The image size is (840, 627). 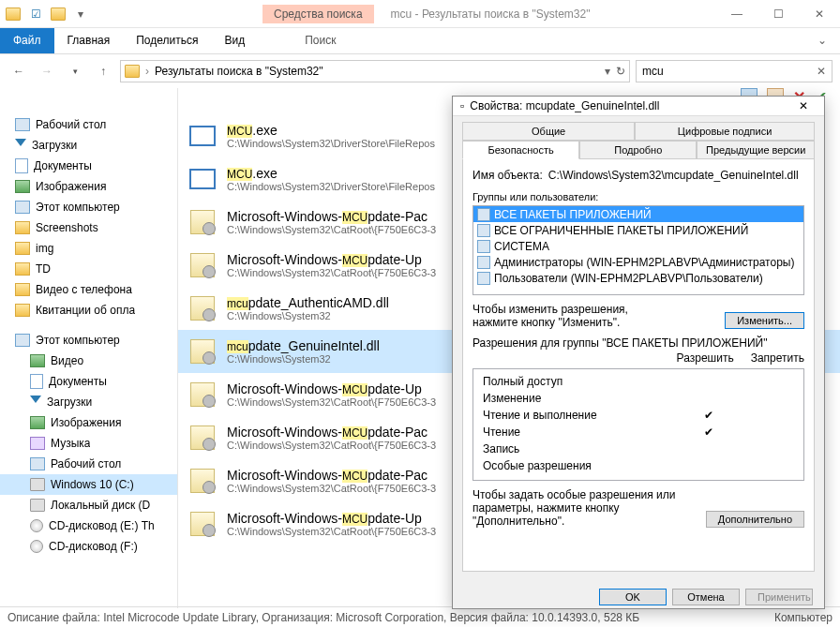 What do you see at coordinates (756, 150) in the screenshot?
I see `tab-previous-versions: Предыдущие версии` at bounding box center [756, 150].